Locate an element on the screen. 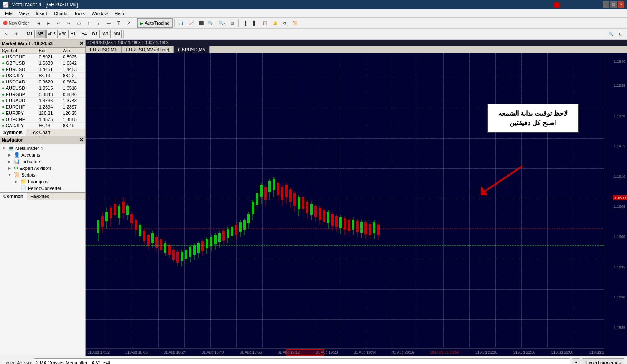 This screenshot has height=364, width=627. mw-bid: 83.19 is located at coordinates (49, 76).